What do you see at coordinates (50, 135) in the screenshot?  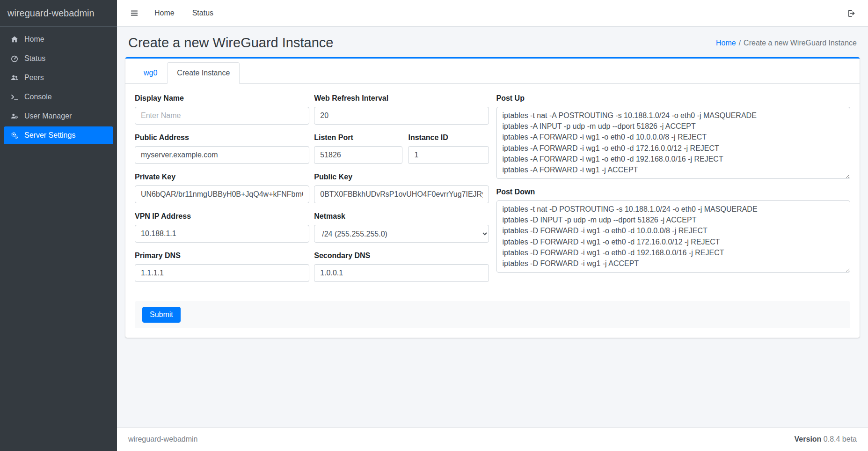 I see `sidebar-item-label: Server Settings` at bounding box center [50, 135].